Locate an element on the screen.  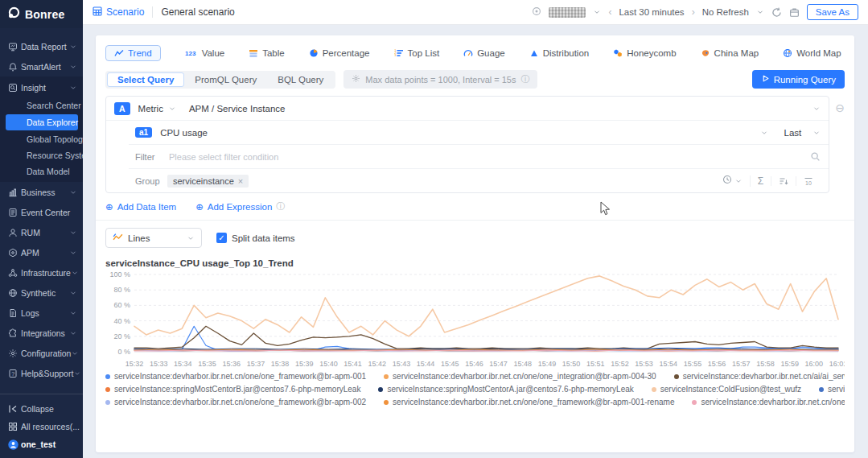
topbar-right: ‹ Last 30 minutes › No Refresh Save As is located at coordinates (695, 12).